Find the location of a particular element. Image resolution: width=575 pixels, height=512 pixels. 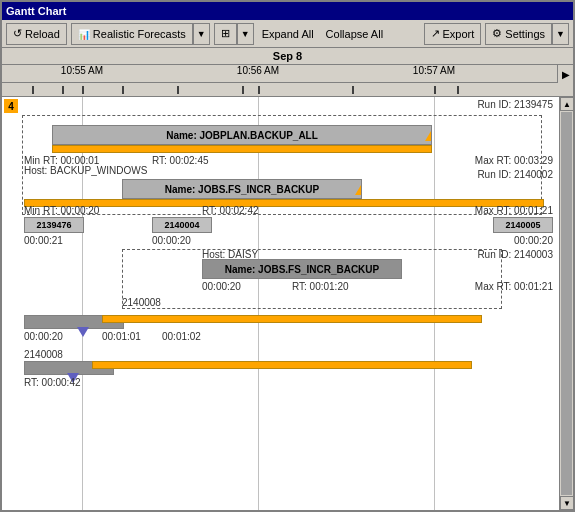

job2-rt: RT: 00:02:42 is located at coordinates (230, 210).